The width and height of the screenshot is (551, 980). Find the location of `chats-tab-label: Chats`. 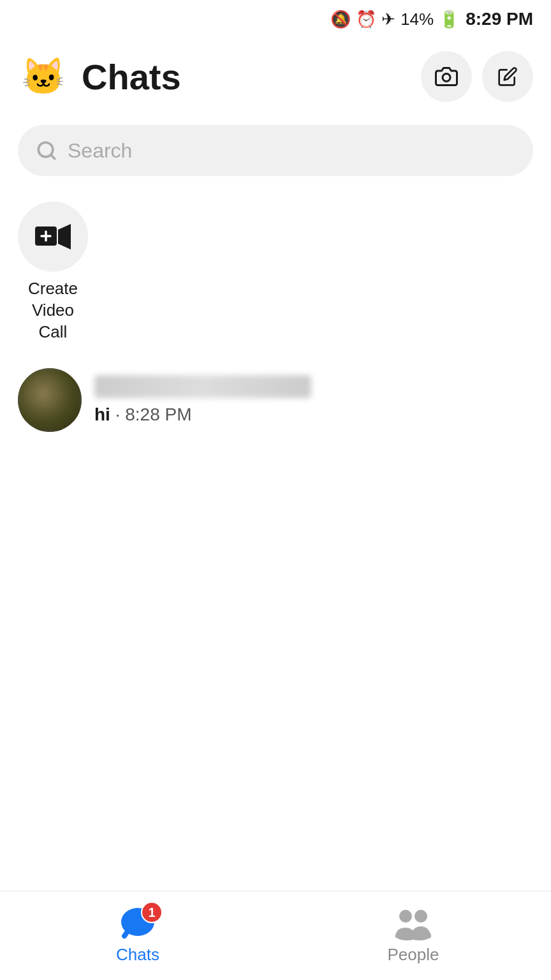

chats-tab-label: Chats is located at coordinates (138, 954).